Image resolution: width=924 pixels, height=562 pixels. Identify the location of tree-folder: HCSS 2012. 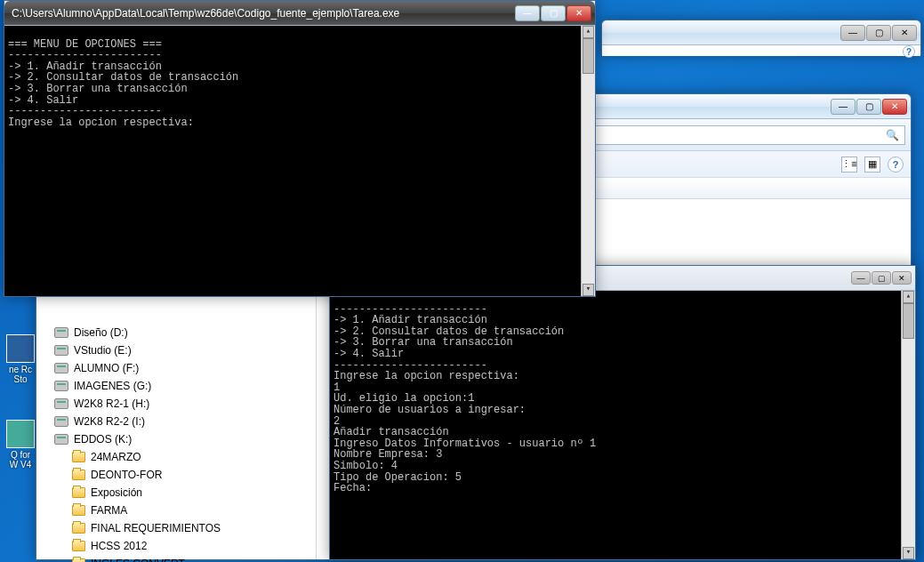
(176, 546).